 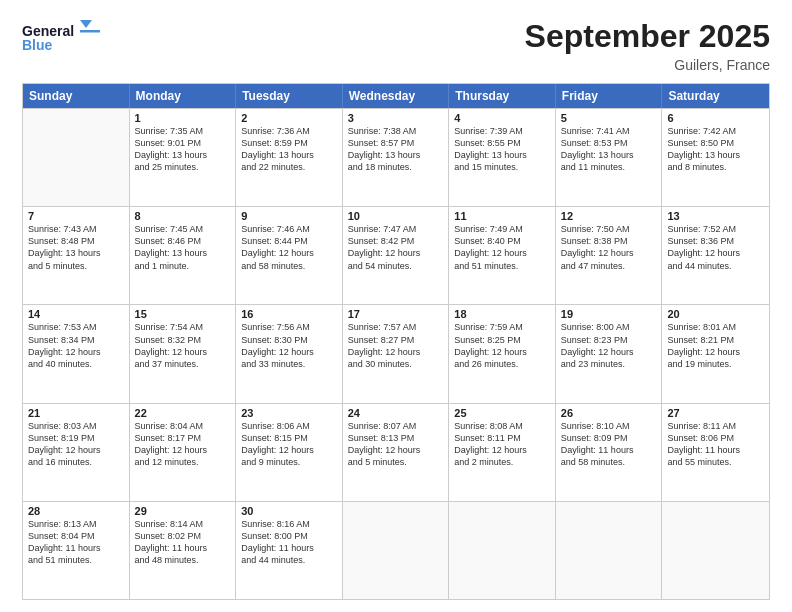 I want to click on cell-info: Sunrise: 8:13 AM Sunset: 8:04 PM Dayligh…, so click(x=76, y=542).